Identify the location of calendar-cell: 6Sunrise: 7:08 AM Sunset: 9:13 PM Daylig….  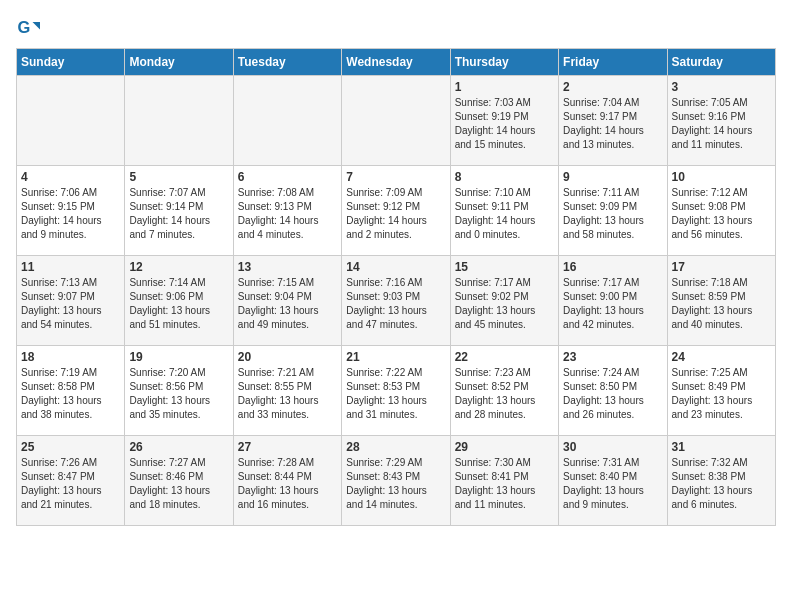
(287, 211).